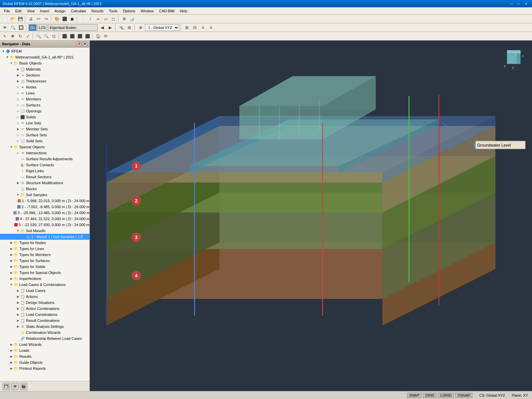 The height and width of the screenshot is (399, 532). I want to click on axis-btn: ⊕, so click(141, 28).